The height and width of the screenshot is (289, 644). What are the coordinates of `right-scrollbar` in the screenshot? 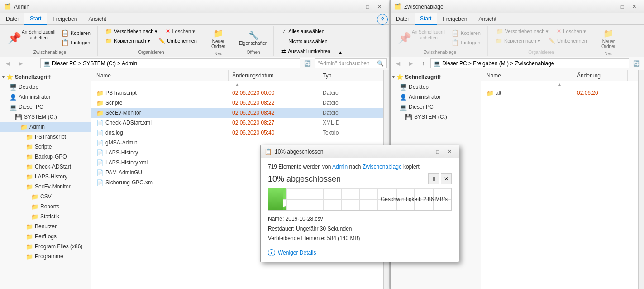 It's located at (641, 179).